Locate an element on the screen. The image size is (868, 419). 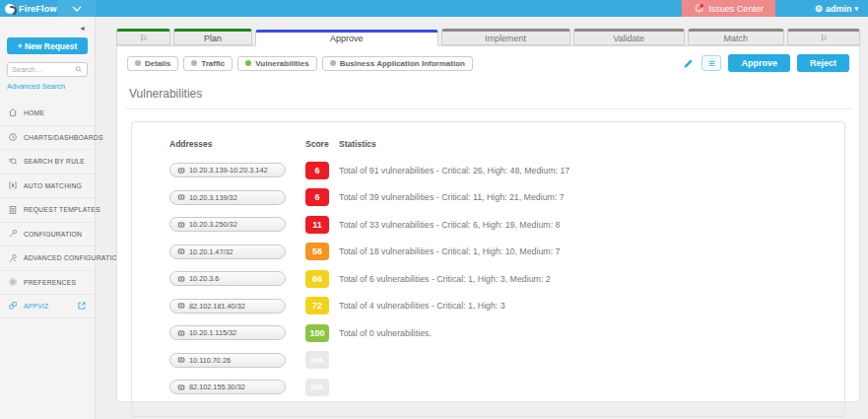
score-badge: 11 is located at coordinates (317, 225).